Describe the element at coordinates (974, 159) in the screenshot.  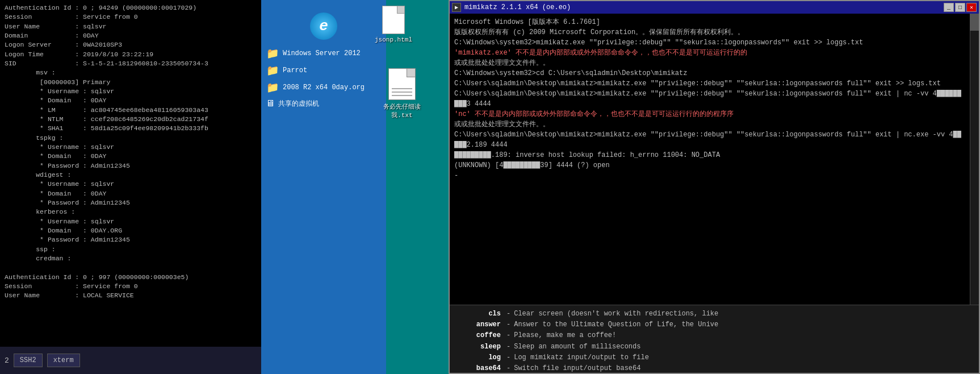
I see `scrollbar` at that location.